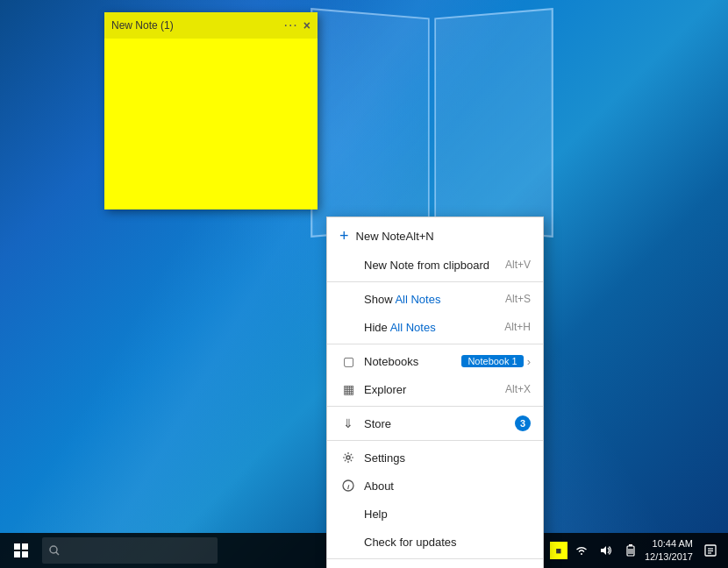 This screenshot has height=568, width=728. Describe the element at coordinates (517, 299) in the screenshot. I see `menu-shortcut-show: Alt+S` at that location.